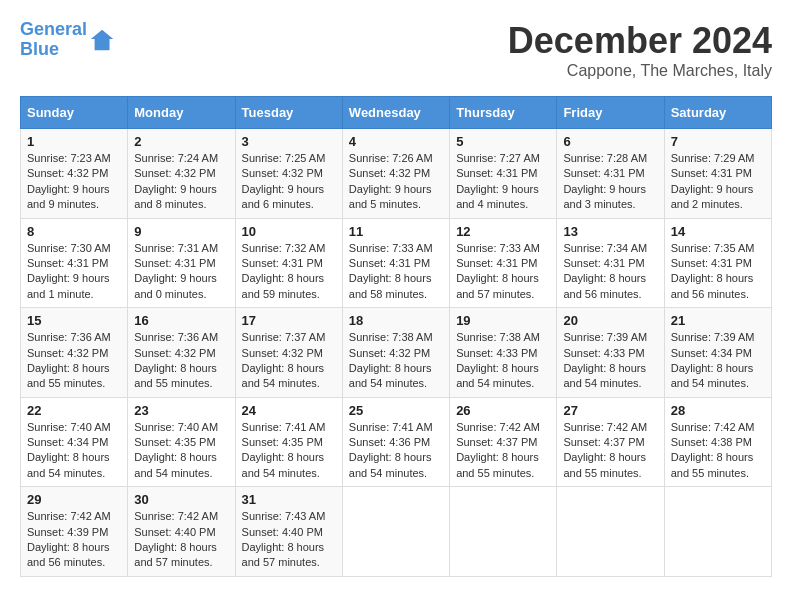  I want to click on day-header-friday: Friday, so click(610, 113).